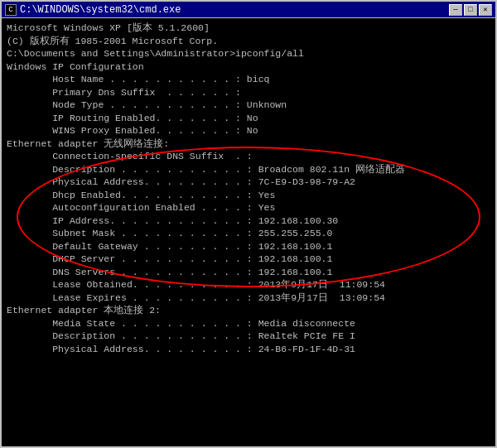  What do you see at coordinates (248, 272) in the screenshot?
I see `console-line: DNS Servers . . . . . . . . . . . : 192.…` at bounding box center [248, 272].